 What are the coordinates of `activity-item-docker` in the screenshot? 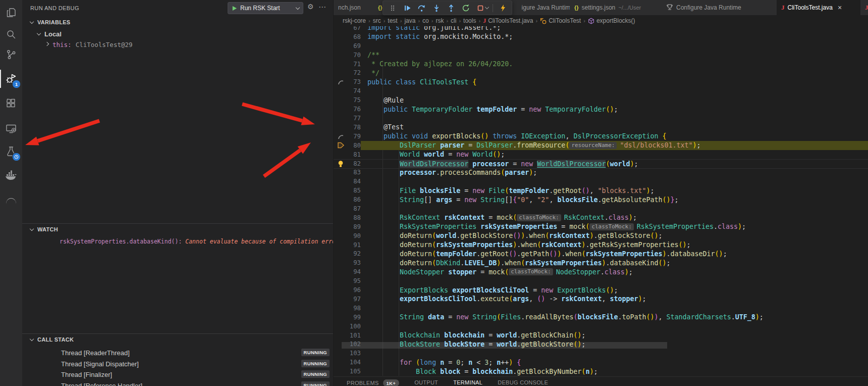 It's located at (11, 175).